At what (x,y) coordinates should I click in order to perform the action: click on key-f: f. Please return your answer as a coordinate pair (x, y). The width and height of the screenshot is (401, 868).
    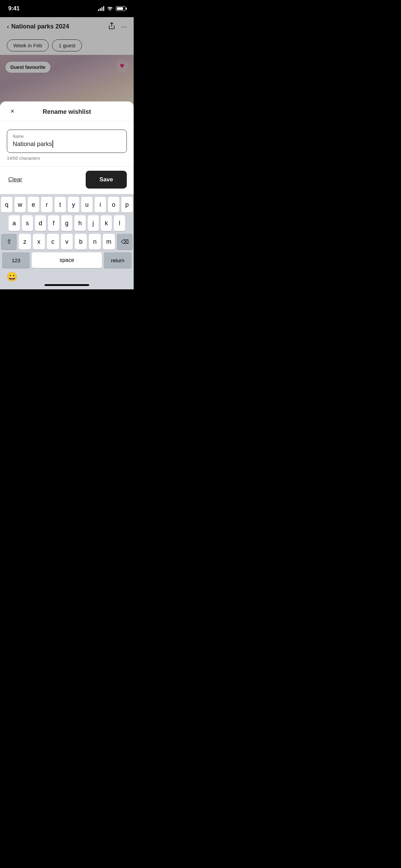
    Looking at the image, I should click on (53, 223).